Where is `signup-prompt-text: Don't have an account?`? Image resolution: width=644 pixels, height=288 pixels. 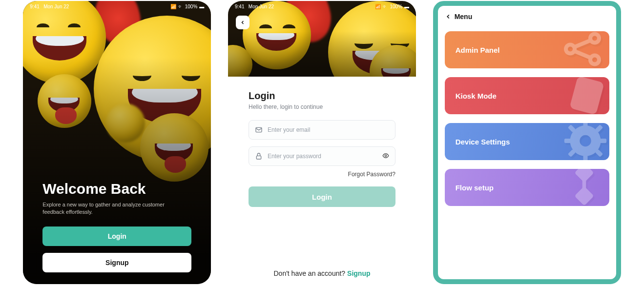
signup-prompt-text: Don't have an account? is located at coordinates (311, 273).